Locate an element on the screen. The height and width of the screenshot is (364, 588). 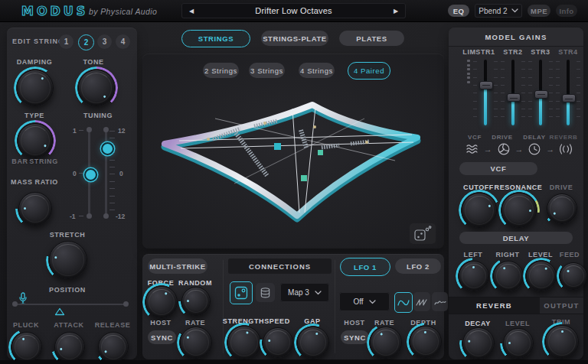
type-knob is located at coordinates (35, 141).